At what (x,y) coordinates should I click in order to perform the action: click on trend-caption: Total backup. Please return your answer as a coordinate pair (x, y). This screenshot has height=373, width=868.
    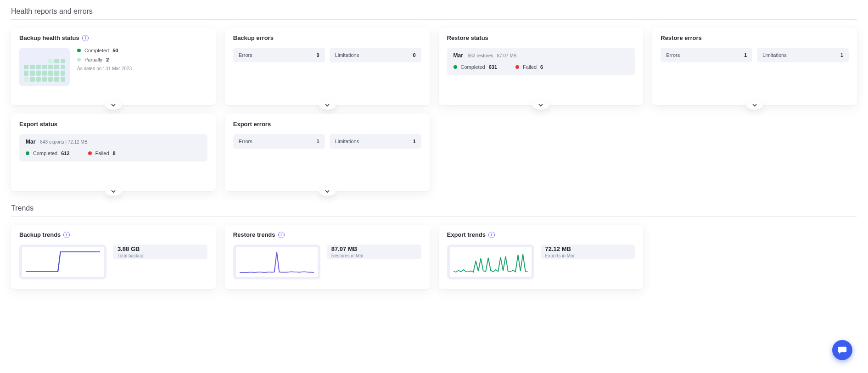
    Looking at the image, I should click on (130, 256).